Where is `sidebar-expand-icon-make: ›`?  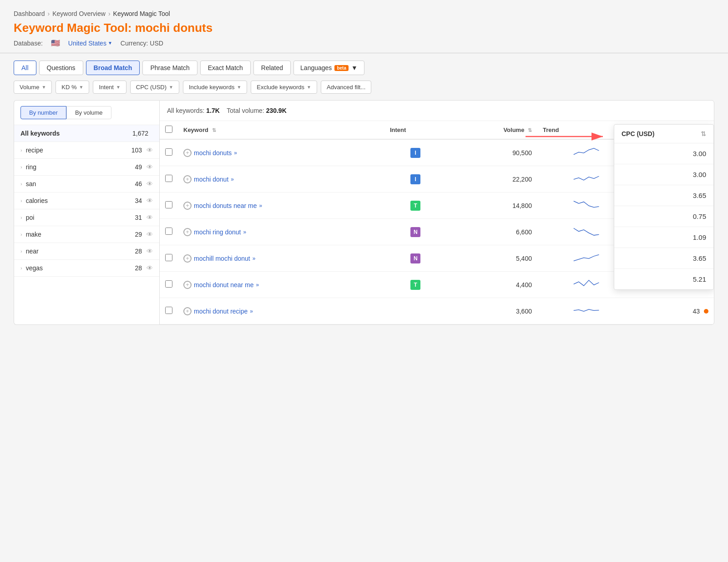
sidebar-expand-icon-make: › is located at coordinates (21, 234).